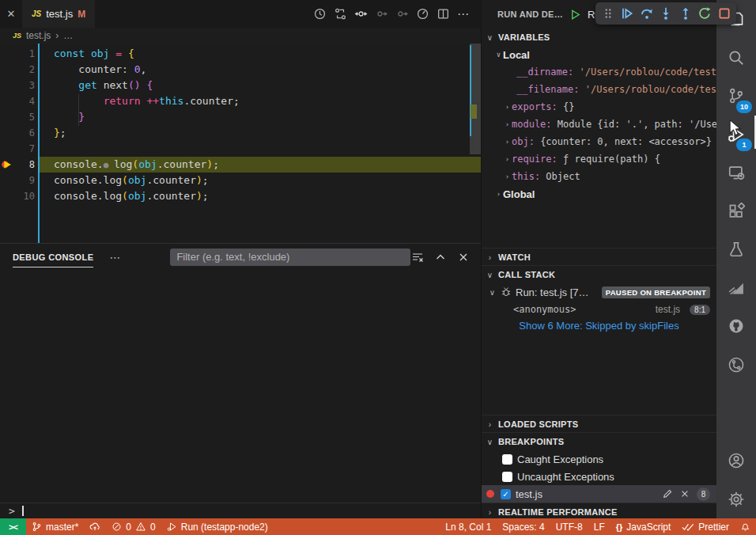 The width and height of the screenshot is (756, 535). What do you see at coordinates (745, 527) in the screenshot?
I see `notifications-bell-icon` at bounding box center [745, 527].